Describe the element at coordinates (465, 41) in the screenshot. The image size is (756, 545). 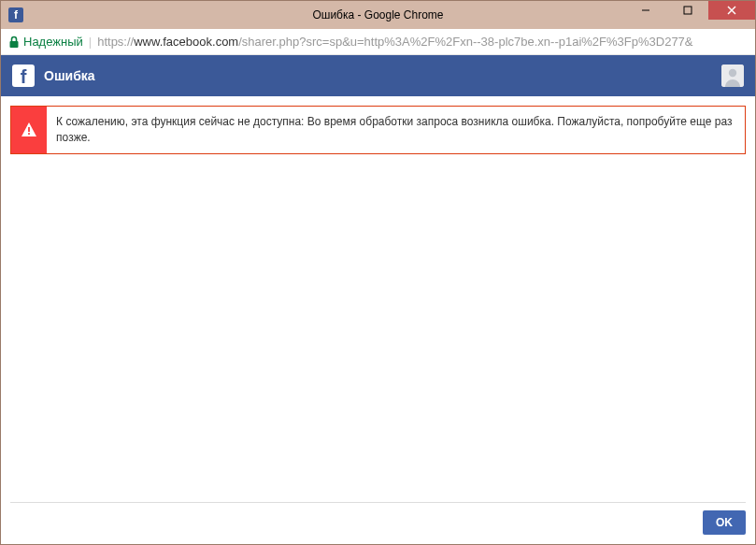
I see `url-path: /sharer.php?src=sp&u=http%3A%2F%2Fxn--38…` at that location.